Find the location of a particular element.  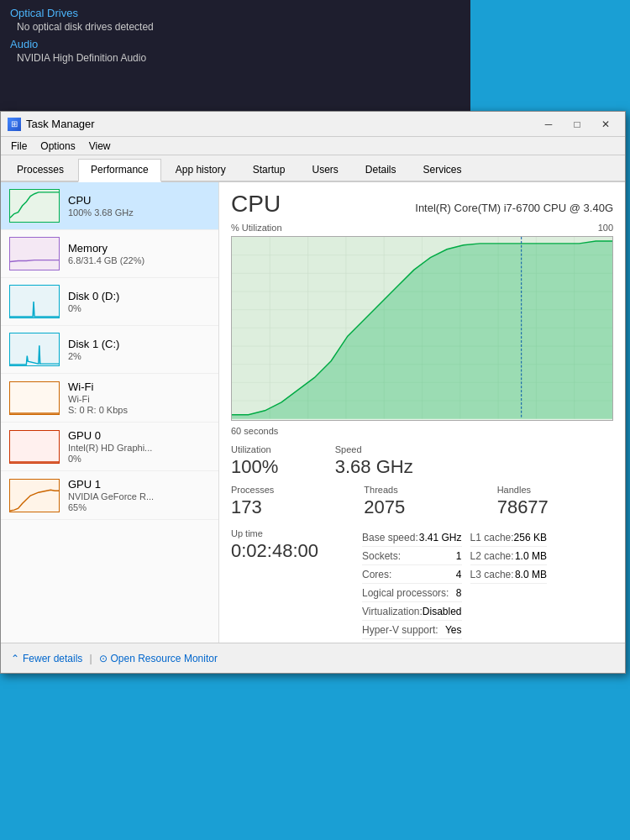

base-speed-row: Base speed: 3.41 GHz is located at coordinates (412, 539).